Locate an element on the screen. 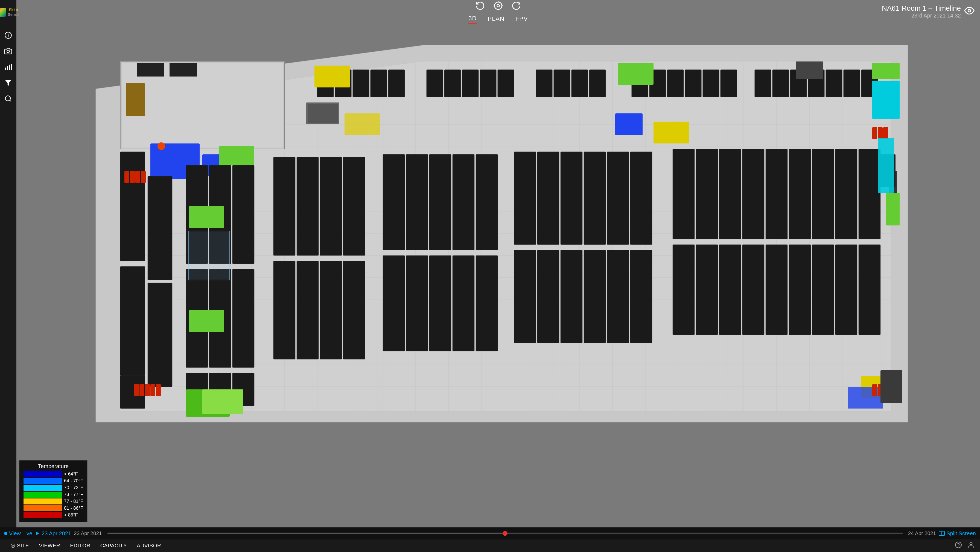 This screenshot has width=980, height=552. bottom-navigation: SITE VIEWER EDITOR CAPACITY ADVISOR is located at coordinates (490, 546).